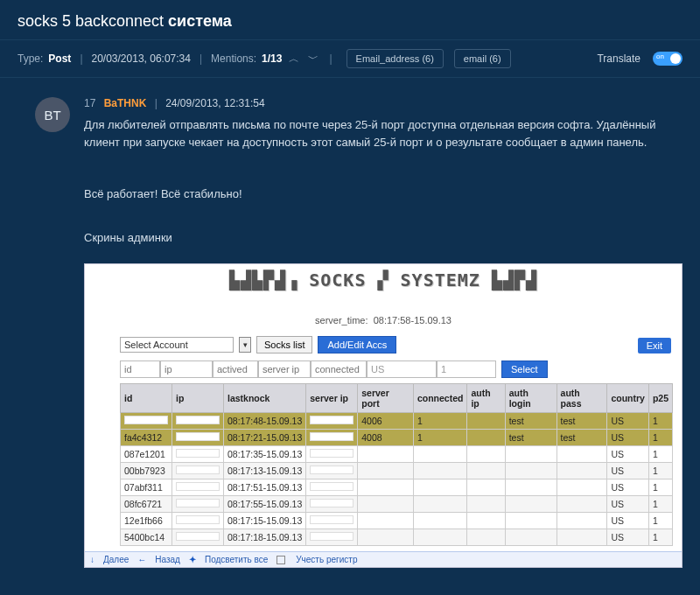  Describe the element at coordinates (357, 345) in the screenshot. I see `add-edit-accs-button: Add/Edit Accs` at that location.